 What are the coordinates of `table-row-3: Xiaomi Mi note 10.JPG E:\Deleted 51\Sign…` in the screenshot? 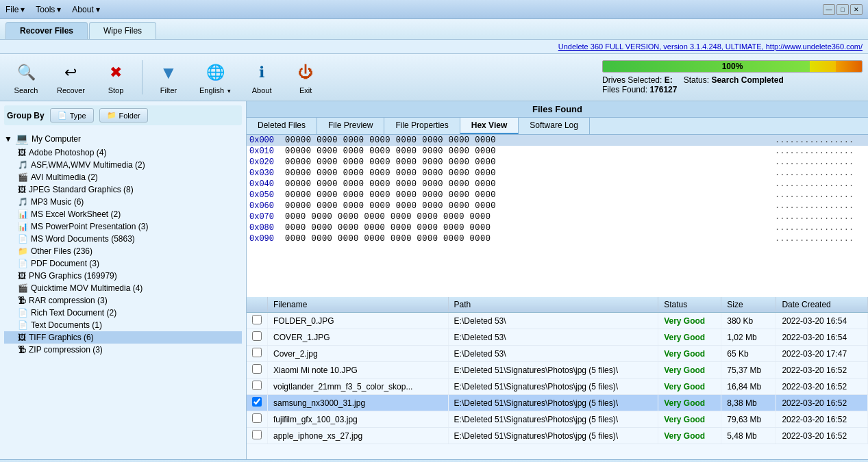 It's located at (558, 370).